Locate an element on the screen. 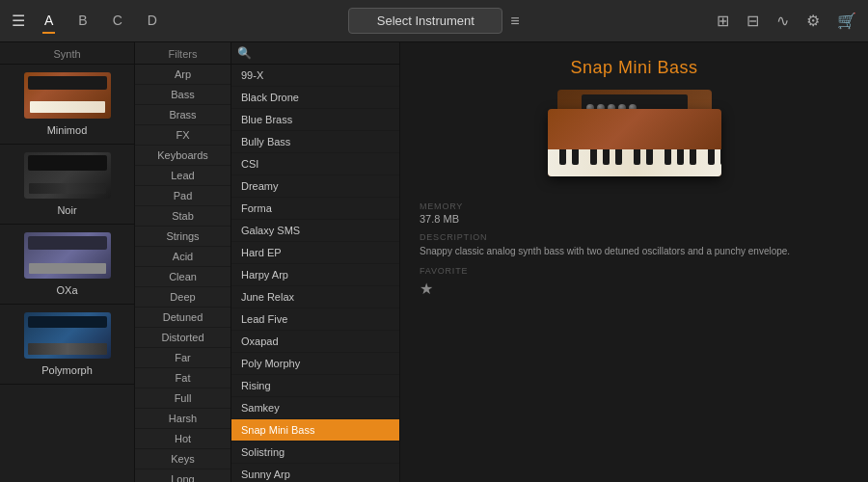 The width and height of the screenshot is (868, 482). top-bar-right: ⊞ ⊟ ∿ ⚙ 🛒 is located at coordinates (689, 21).